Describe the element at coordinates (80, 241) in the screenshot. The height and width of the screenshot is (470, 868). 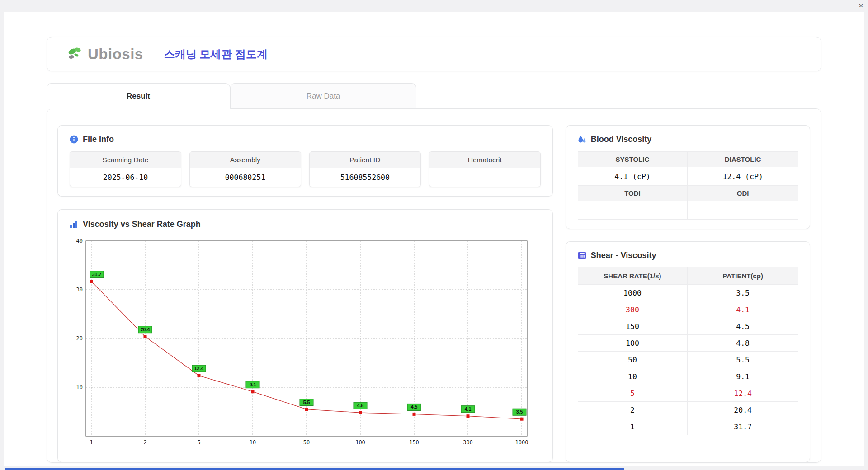
I see `svg-text: 40` at that location.